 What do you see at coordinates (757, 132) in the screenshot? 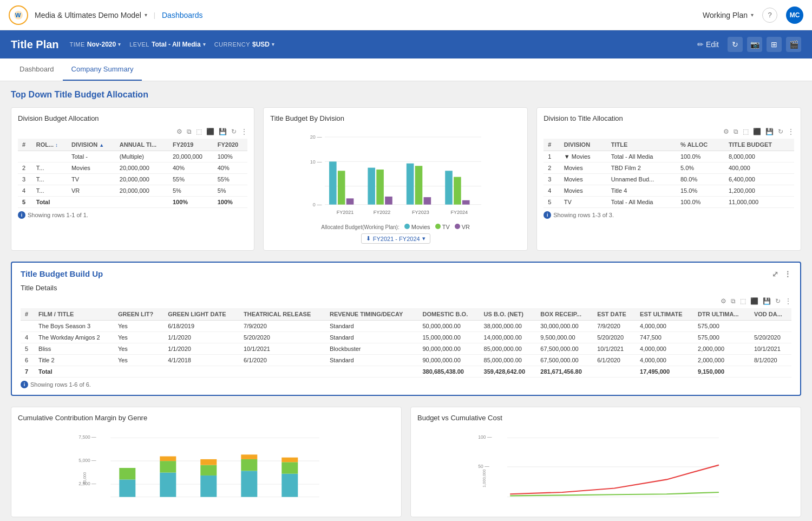
I see `import-icon2: ⬛` at bounding box center [757, 132].